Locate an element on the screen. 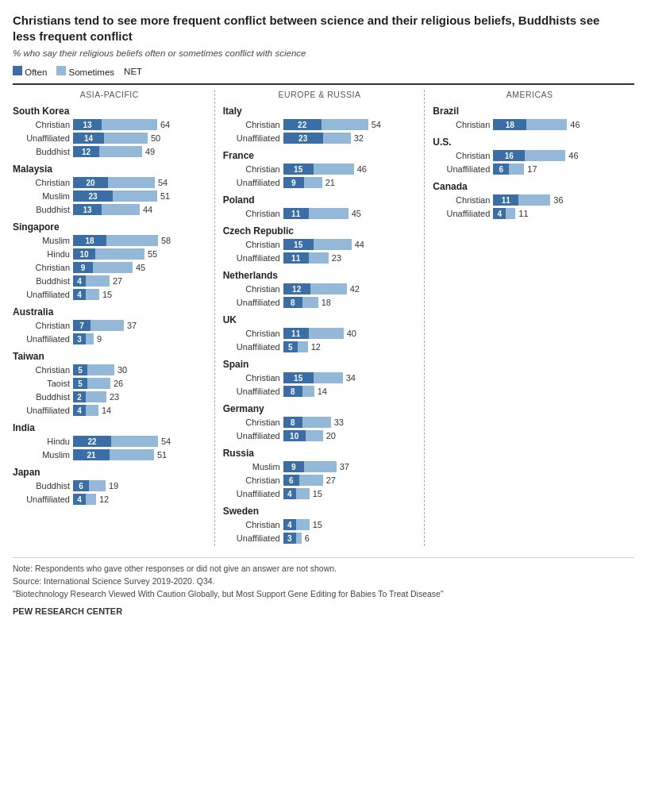 The height and width of the screenshot is (812, 647). bar-net: 9 is located at coordinates (99, 339).